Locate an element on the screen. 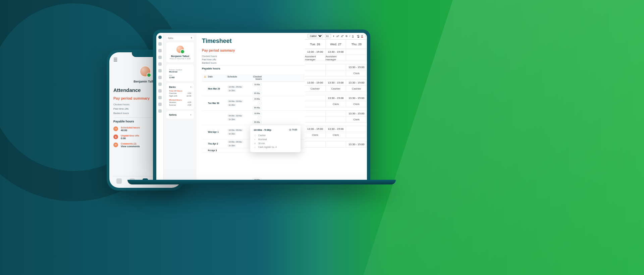 This screenshot has width=644, height=275. tab-home-icon is located at coordinates (119, 181).